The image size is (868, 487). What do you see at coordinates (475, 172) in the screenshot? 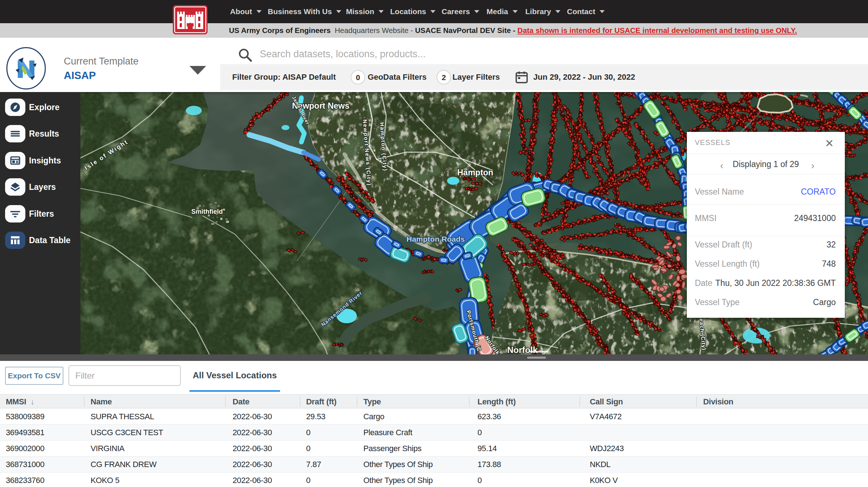
I see `svg-text: Hampton` at bounding box center [475, 172].